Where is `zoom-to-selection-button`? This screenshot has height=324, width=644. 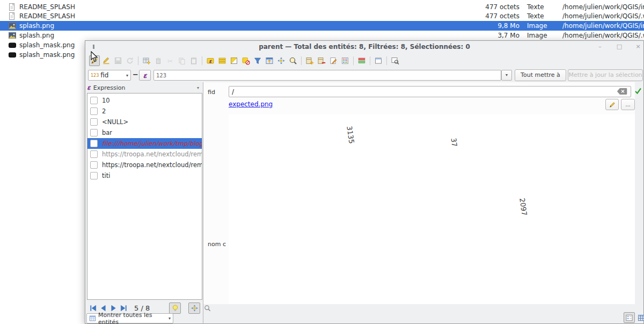 zoom-to-selection-button is located at coordinates (293, 61).